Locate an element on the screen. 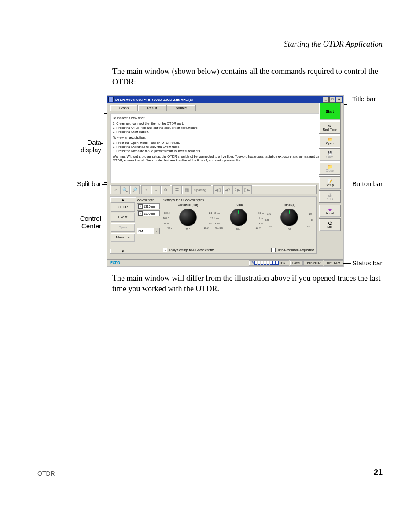 The width and height of the screenshot is (420, 510). close-window-button: × is located at coordinates (339, 99).